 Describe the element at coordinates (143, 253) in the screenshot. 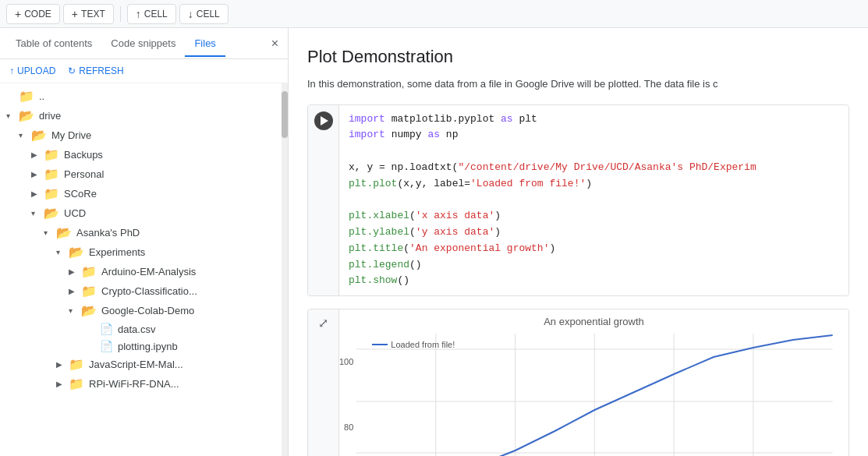

I see `tree-item-experiments: ▾ 📂 Experiments` at that location.